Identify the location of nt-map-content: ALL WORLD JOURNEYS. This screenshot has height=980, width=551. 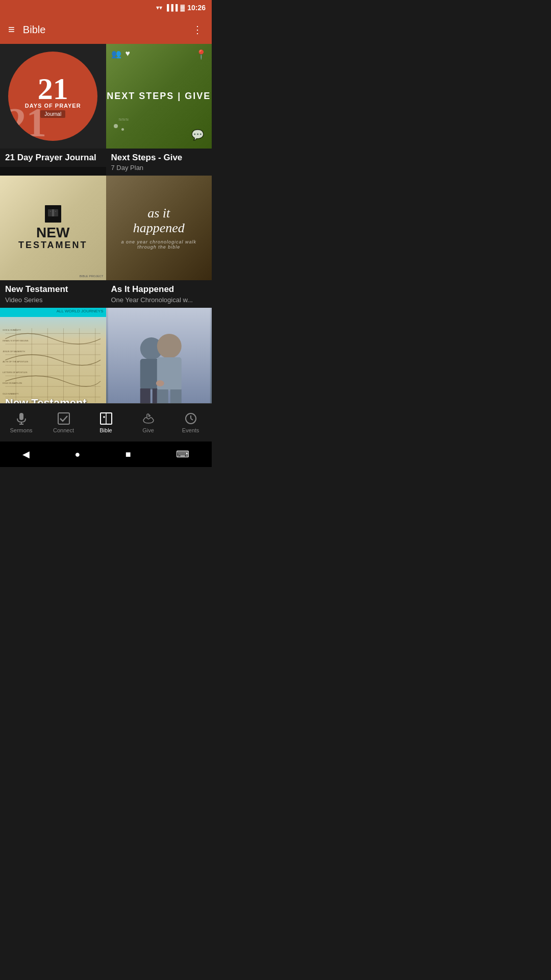
(53, 355).